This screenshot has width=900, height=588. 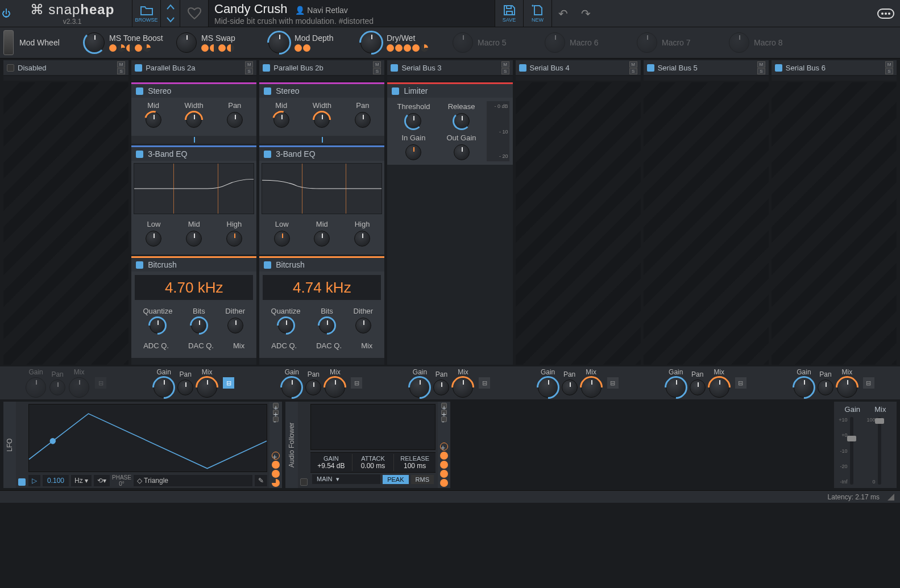 I want to click on lane-header: Serial Bus 5 MS, so click(x=706, y=68).